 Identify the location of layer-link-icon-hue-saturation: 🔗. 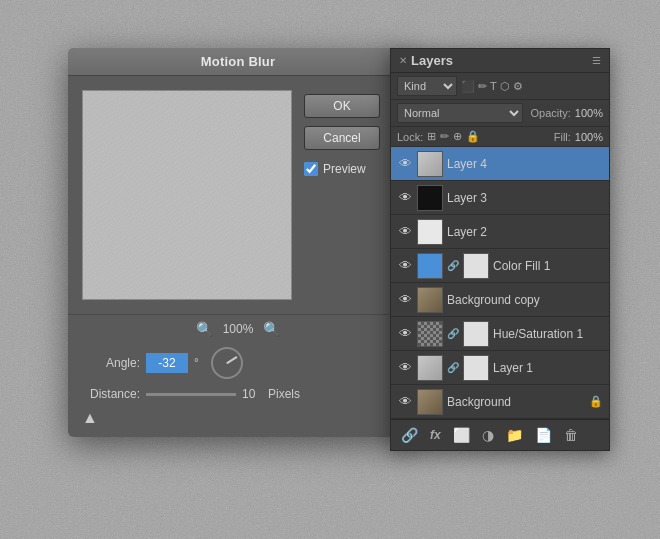
(453, 334).